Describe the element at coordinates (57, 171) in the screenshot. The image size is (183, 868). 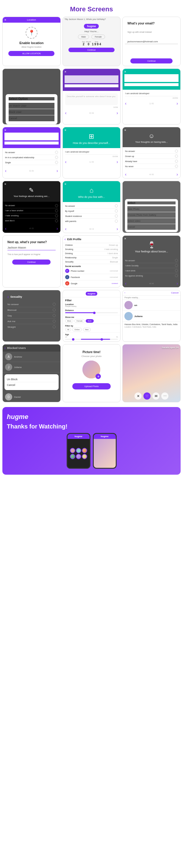
I see `nav-next-s5: ›` at that location.